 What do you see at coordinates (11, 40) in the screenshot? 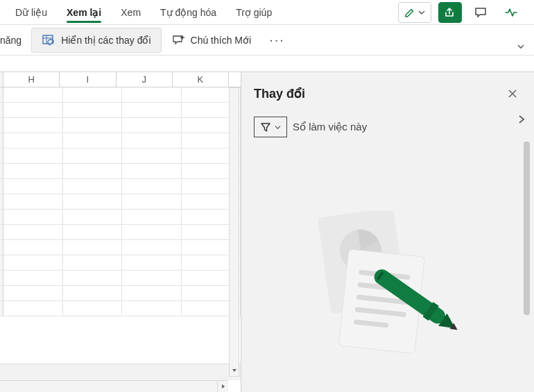
I see `ribbon-label: năng` at bounding box center [11, 40].